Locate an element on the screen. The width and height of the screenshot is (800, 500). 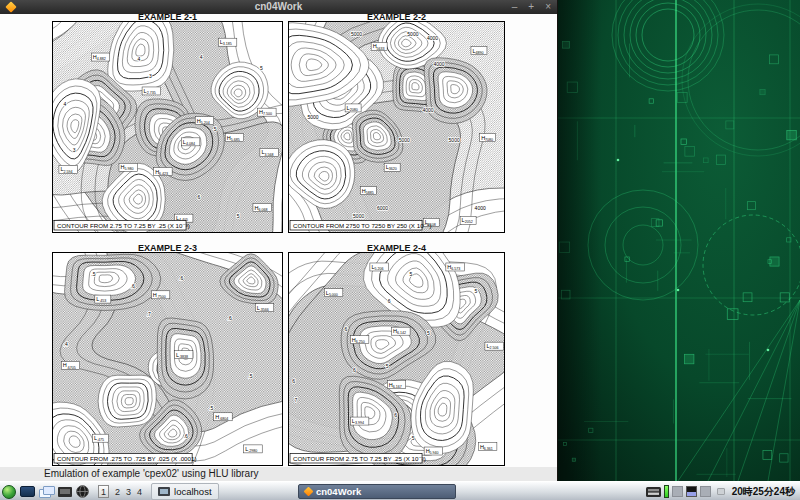
workspace-4: 4 is located at coordinates (140, 492).